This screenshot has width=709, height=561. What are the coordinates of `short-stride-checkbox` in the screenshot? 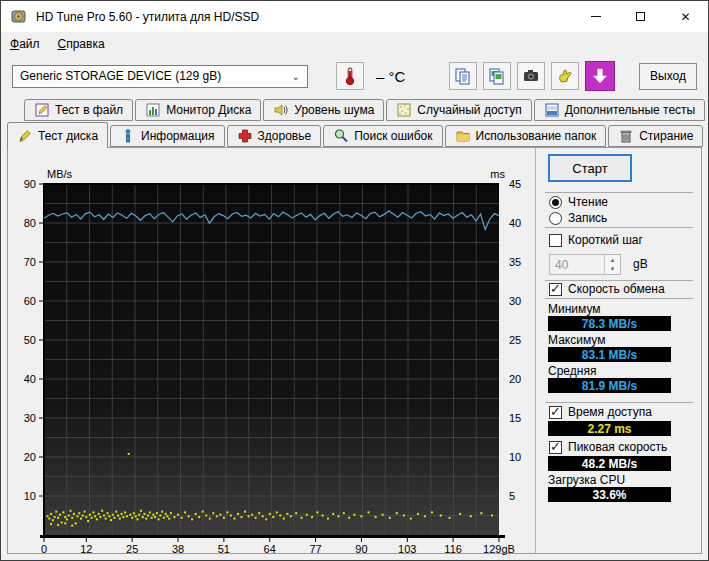 It's located at (556, 240).